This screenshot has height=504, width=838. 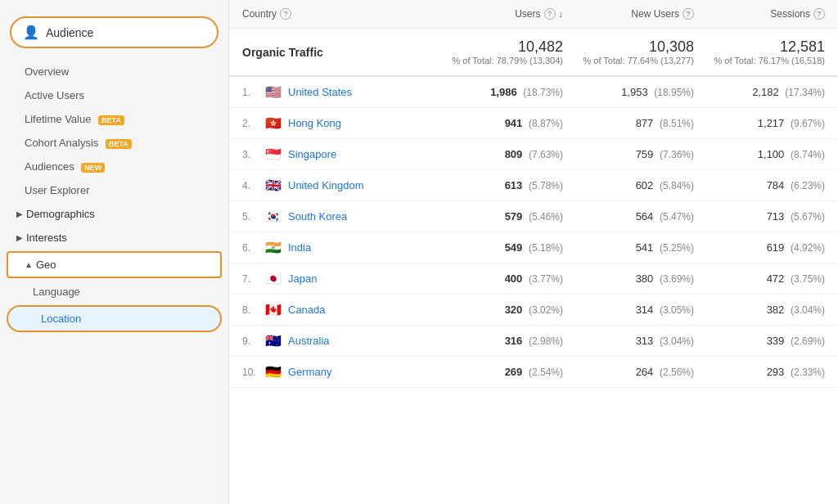 What do you see at coordinates (645, 309) in the screenshot?
I see `new-users-value: 314` at bounding box center [645, 309].